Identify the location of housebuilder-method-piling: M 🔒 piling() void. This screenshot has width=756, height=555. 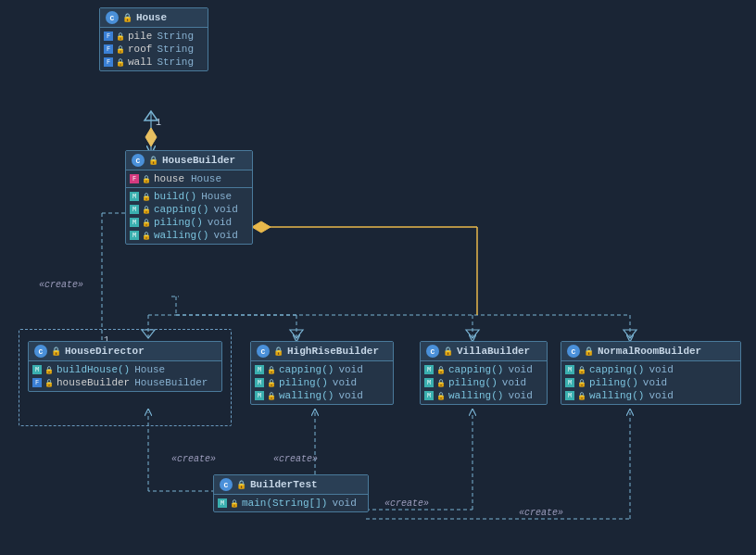
(189, 222).